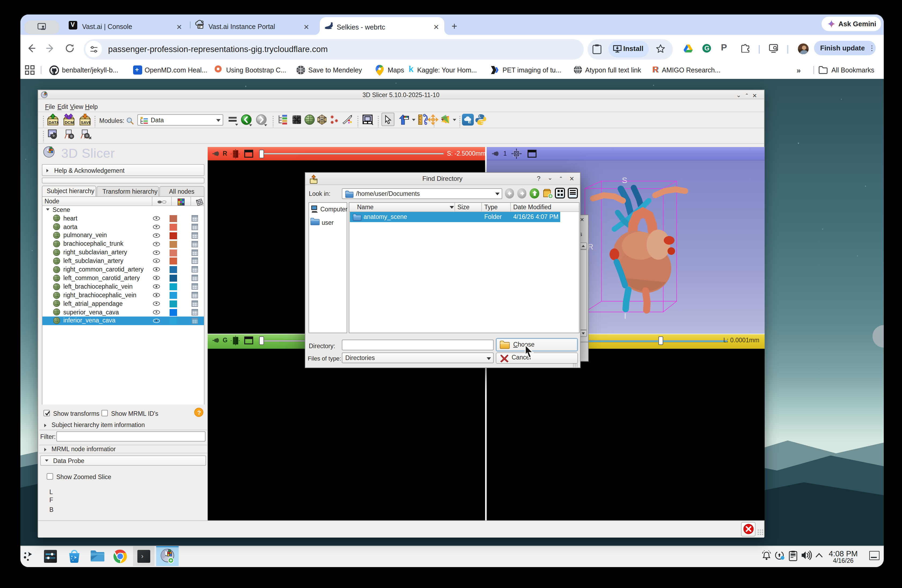 The height and width of the screenshot is (588, 902). Describe the element at coordinates (86, 122) in the screenshot. I see `svg-text: SAVE` at that location.